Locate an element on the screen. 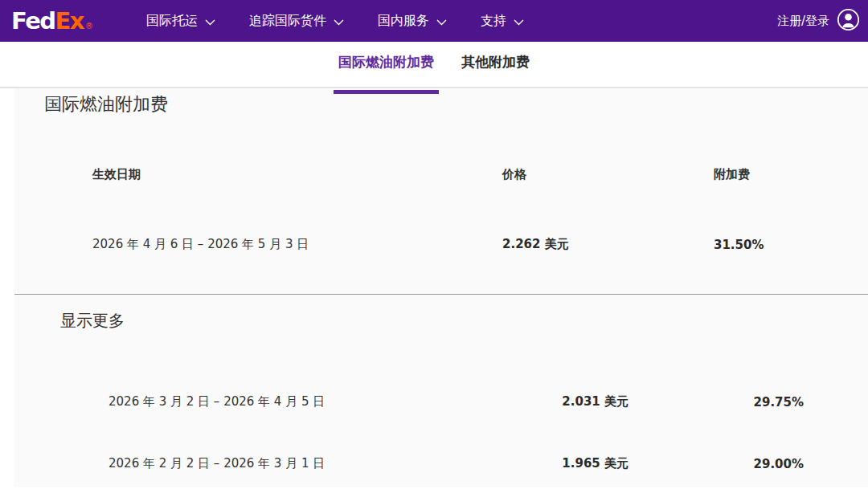 The height and width of the screenshot is (489, 868). nav-item-label: 追踪国际货件 is located at coordinates (288, 21).